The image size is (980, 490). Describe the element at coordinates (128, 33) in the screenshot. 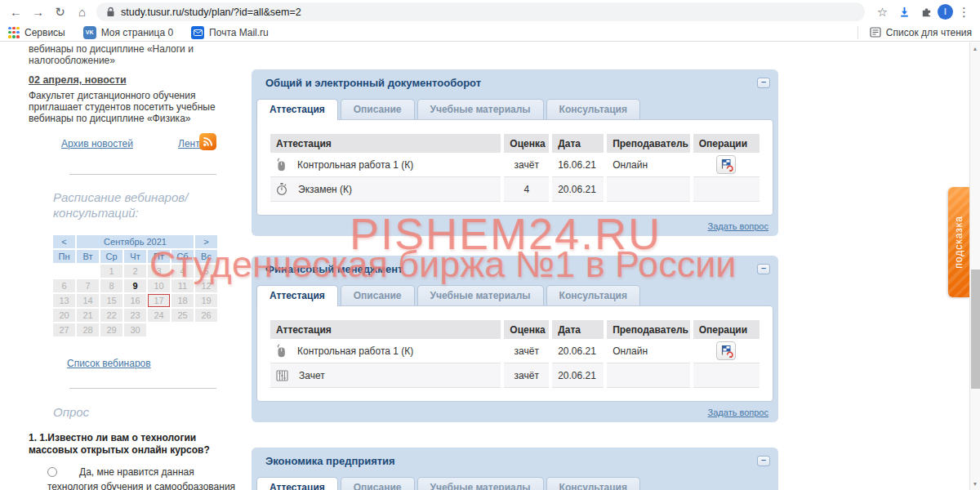

I see `bookmark-vk: VK Моя страница 0` at that location.